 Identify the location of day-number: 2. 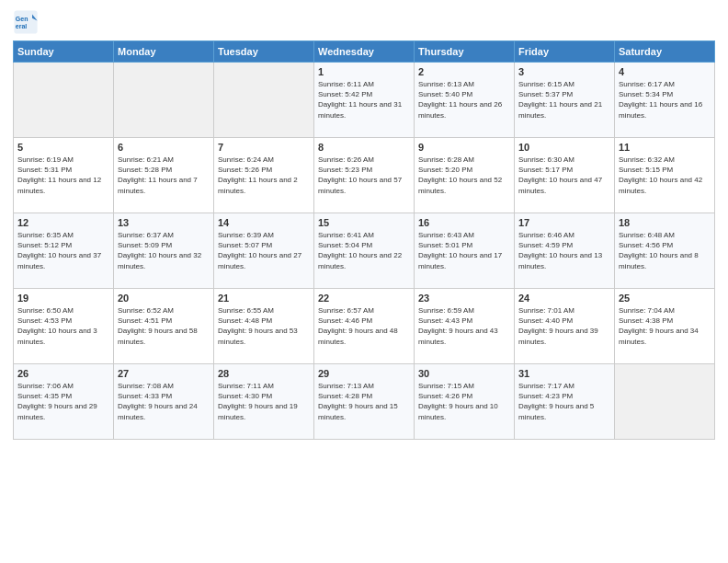
(464, 72).